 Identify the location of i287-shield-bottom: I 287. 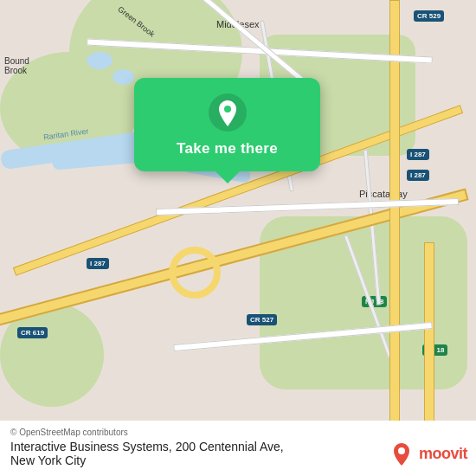
(98, 263).